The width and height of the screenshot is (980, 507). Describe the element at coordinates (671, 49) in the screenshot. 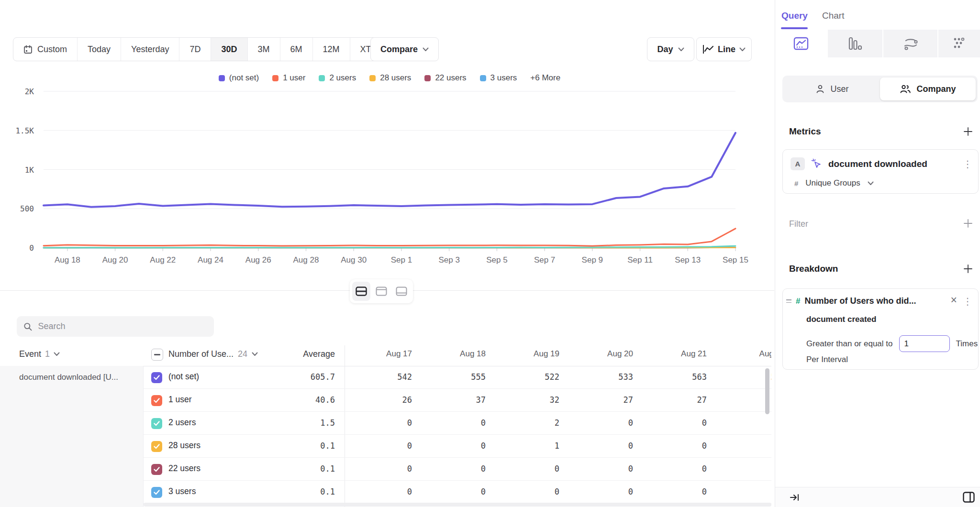

I see `granularity-button: Day` at that location.